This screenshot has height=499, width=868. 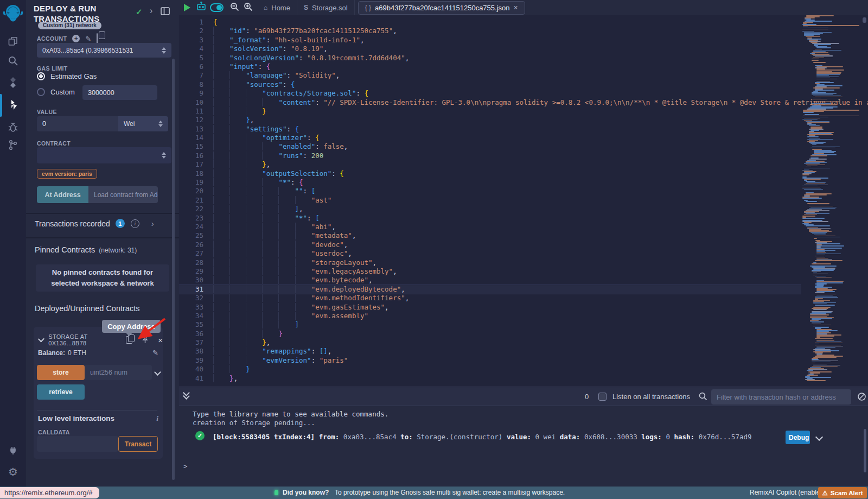 What do you see at coordinates (77, 353) in the screenshot?
I see `balance-value: 0 ETH` at bounding box center [77, 353].